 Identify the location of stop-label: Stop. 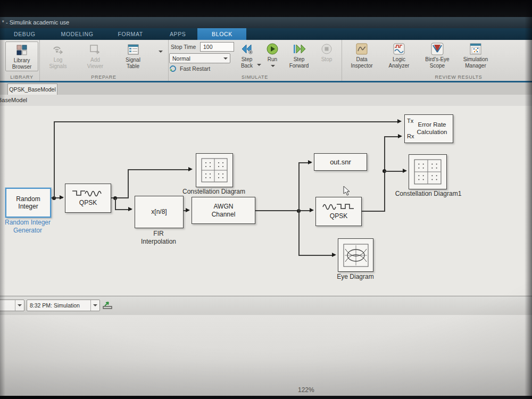
(327, 60).